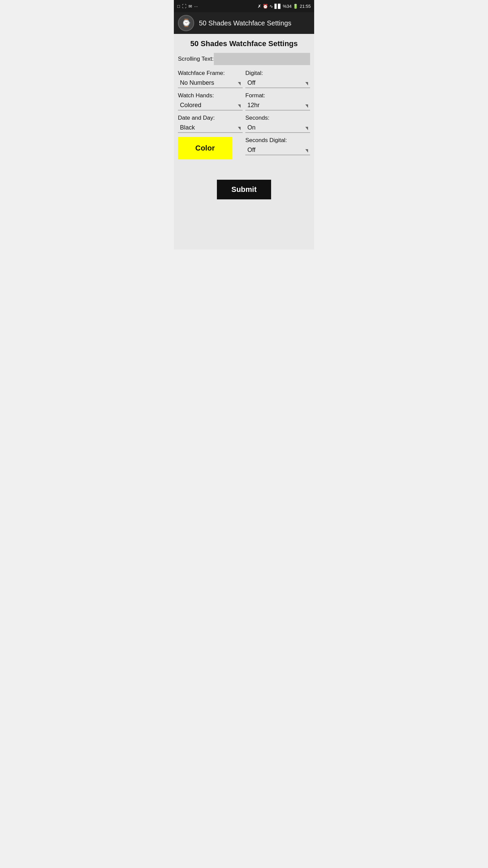 The image size is (488, 868). I want to click on scrolling-text-label: Scrolling Text:, so click(196, 59).